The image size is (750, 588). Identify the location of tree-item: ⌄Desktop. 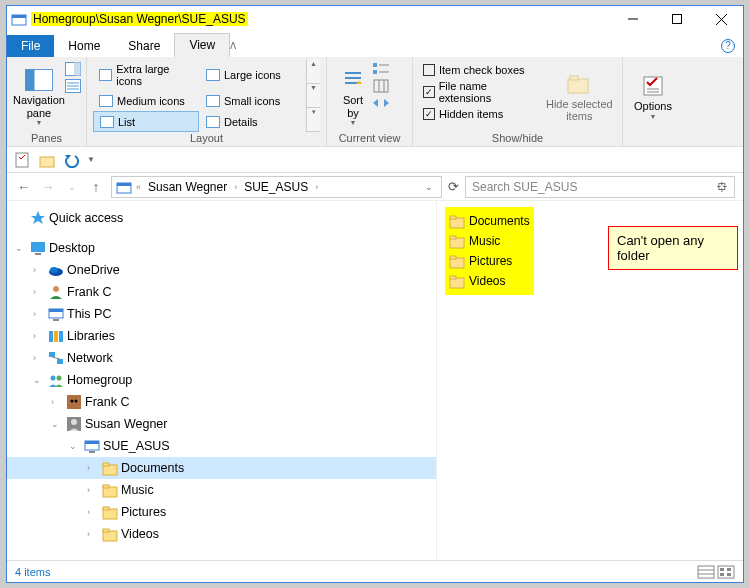
(222, 248).